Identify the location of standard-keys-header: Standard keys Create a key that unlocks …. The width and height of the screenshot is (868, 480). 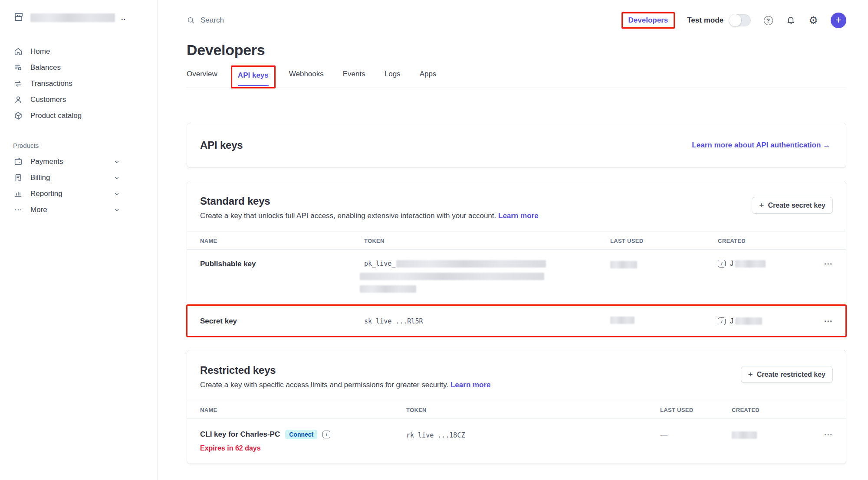
(516, 206).